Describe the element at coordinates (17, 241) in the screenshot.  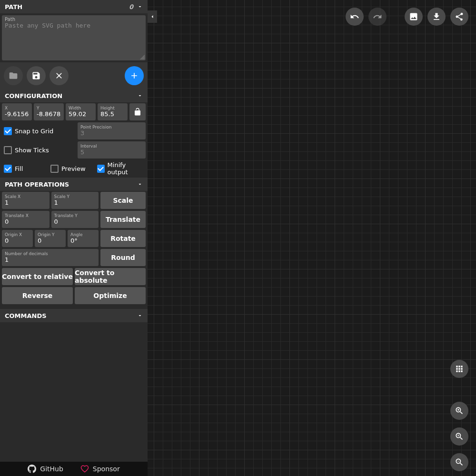
I see `originx-input` at that location.